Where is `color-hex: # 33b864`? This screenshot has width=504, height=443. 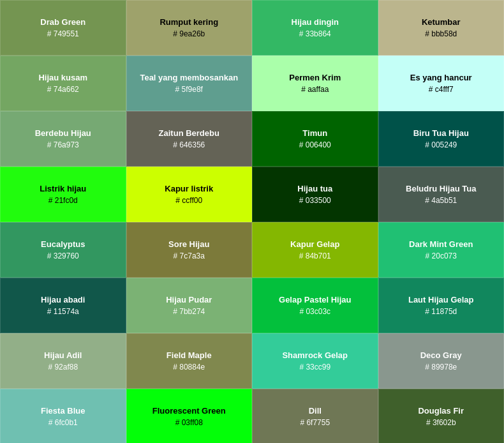
color-hex: # 33b864 is located at coordinates (315, 34).